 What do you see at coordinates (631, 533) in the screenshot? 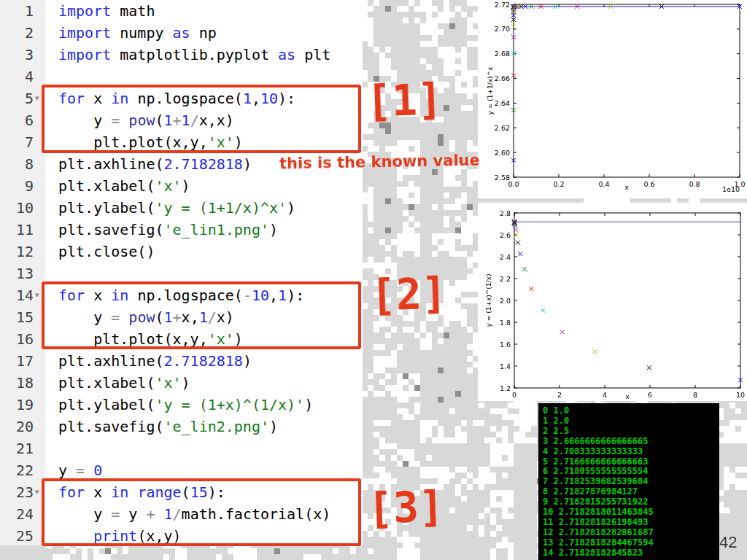
I see `terminal-line: 12 2.7182818282861687` at bounding box center [631, 533].